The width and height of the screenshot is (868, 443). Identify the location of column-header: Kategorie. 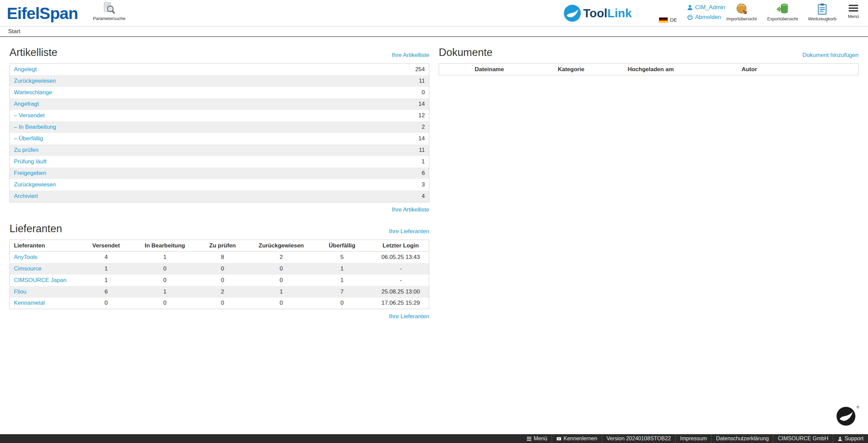
(571, 69).